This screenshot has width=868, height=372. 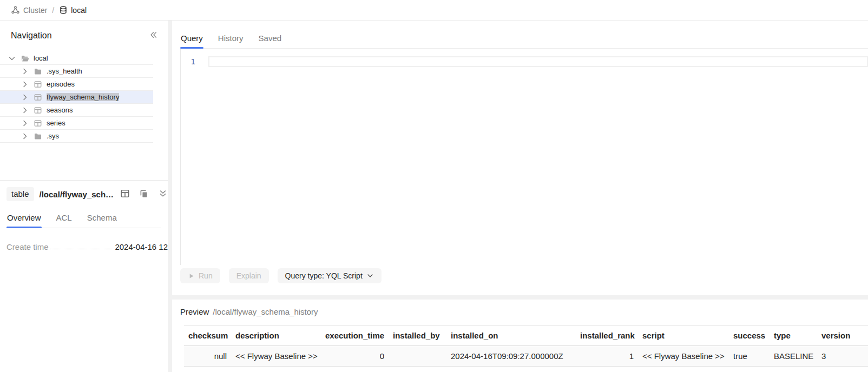 What do you see at coordinates (84, 276) in the screenshot?
I see `object-summary: table /local/flyway_sch…` at bounding box center [84, 276].